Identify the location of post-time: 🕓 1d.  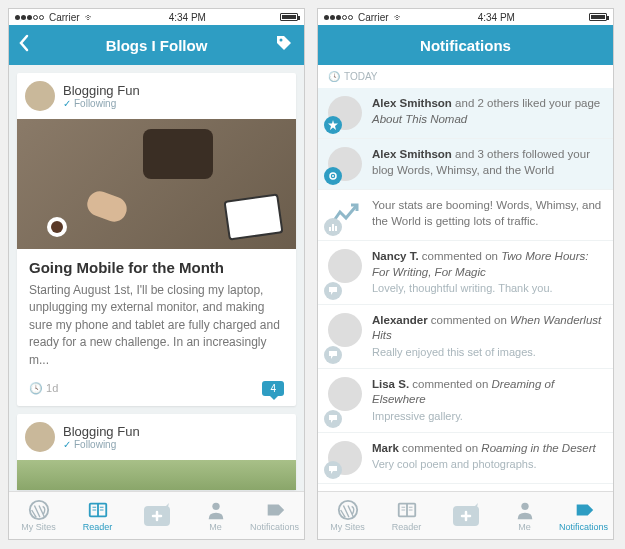
(44, 388).